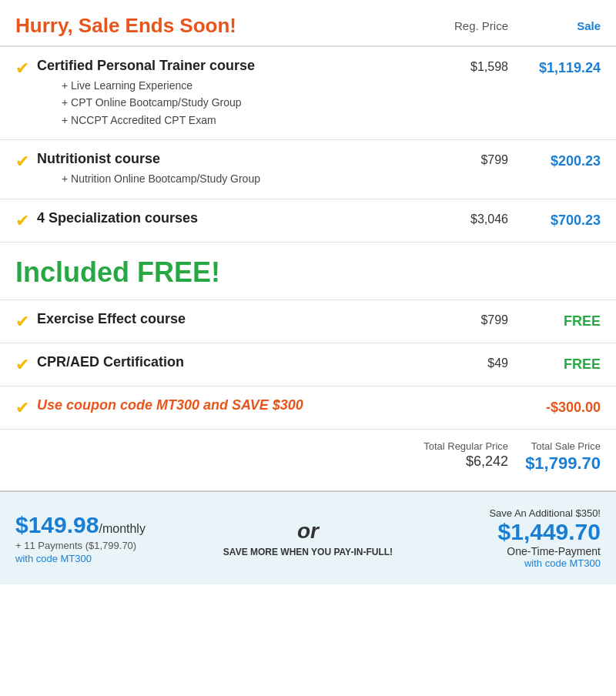 Image resolution: width=616 pixels, height=696 pixels. I want to click on reg-price: $3,046, so click(481, 219).